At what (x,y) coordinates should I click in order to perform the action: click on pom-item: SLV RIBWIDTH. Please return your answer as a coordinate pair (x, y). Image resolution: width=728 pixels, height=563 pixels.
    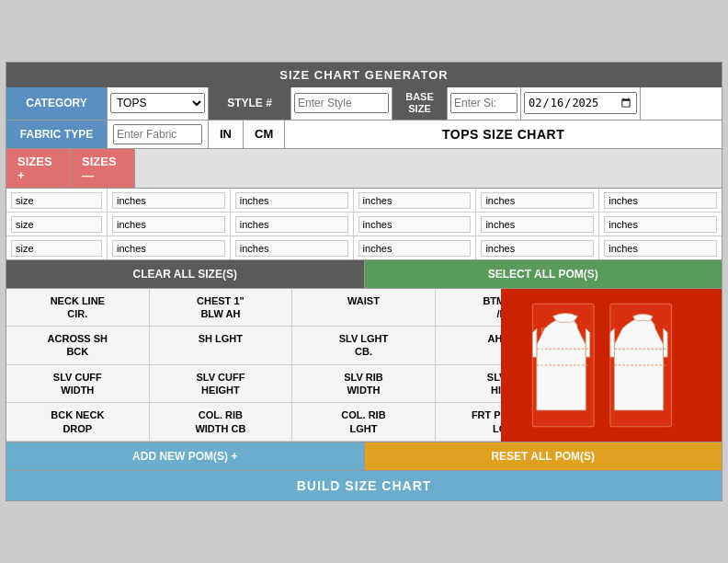
    Looking at the image, I should click on (364, 385).